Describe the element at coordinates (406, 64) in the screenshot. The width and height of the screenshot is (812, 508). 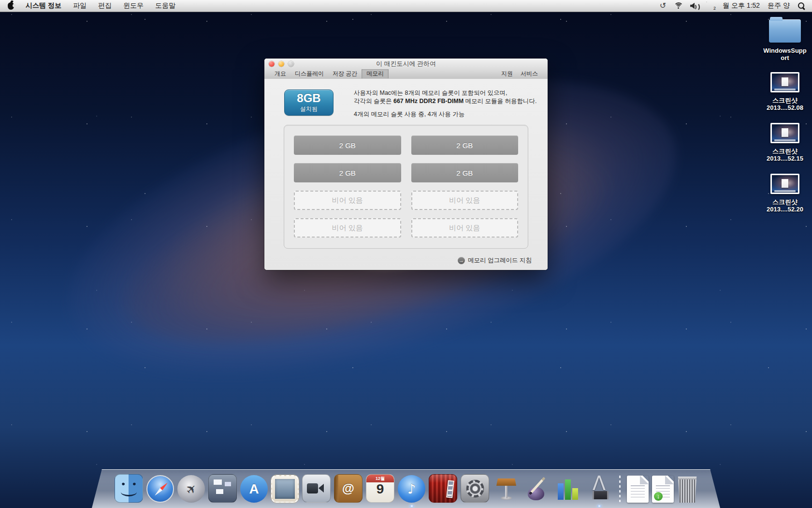
I see `window-title: 이 매킨토시에 관하여` at that location.